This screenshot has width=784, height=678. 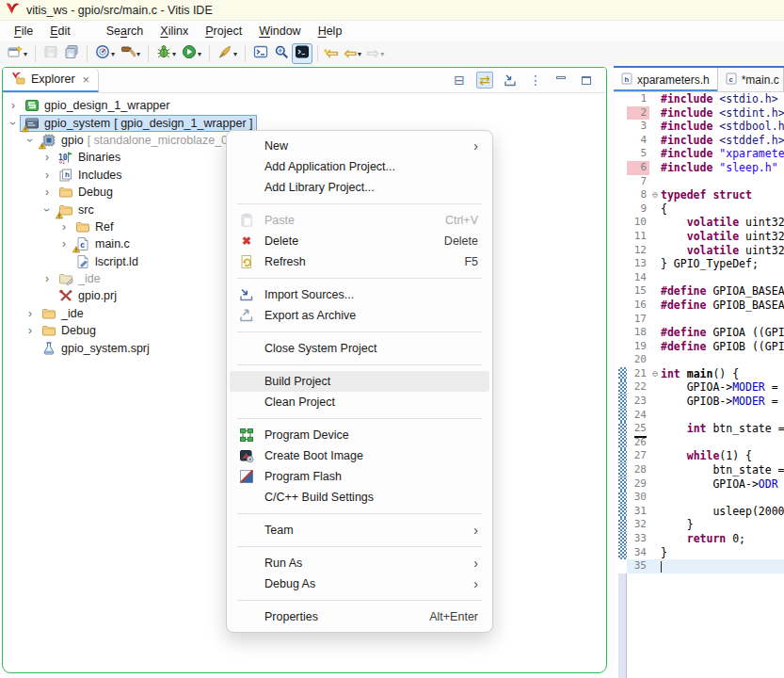 What do you see at coordinates (561, 80) in the screenshot?
I see `minimize-icon` at bounding box center [561, 80].